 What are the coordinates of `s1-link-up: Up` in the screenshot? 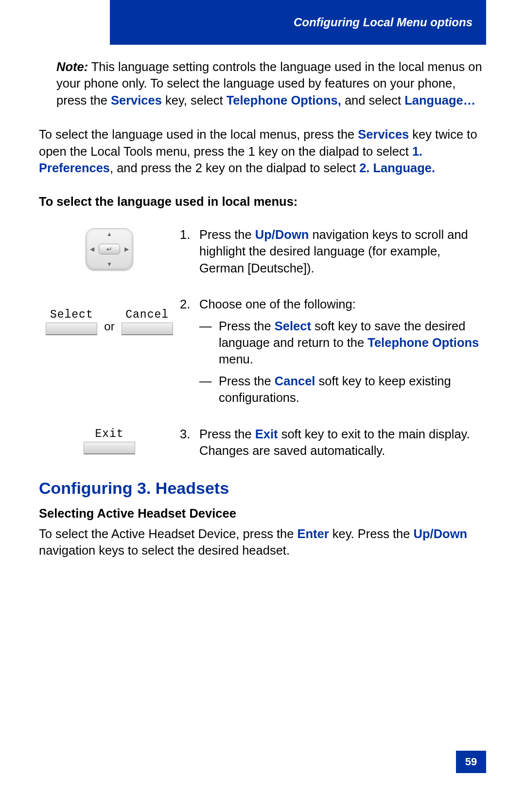 It's located at (263, 235).